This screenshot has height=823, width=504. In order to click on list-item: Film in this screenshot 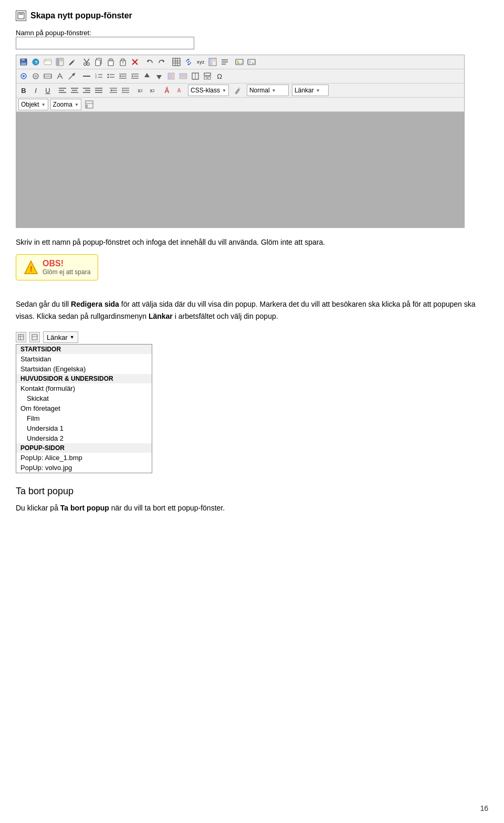, I will do `click(84, 418)`.